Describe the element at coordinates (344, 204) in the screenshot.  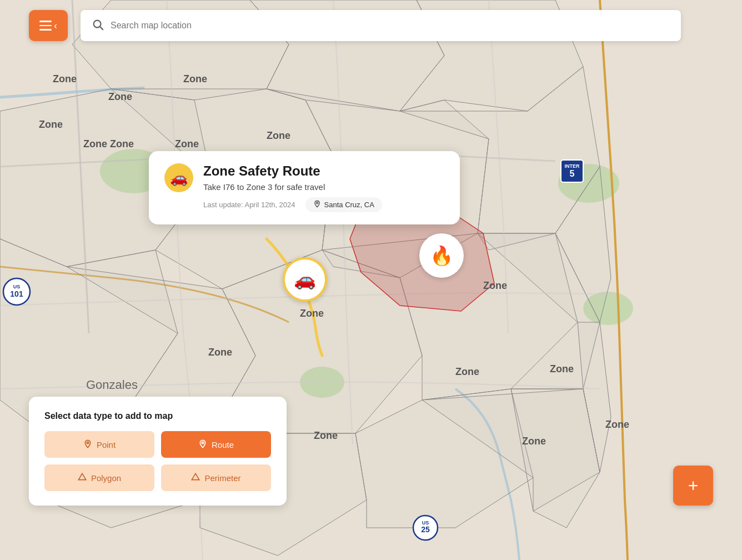
I see `popup-location: Santa Cruz, CA` at that location.